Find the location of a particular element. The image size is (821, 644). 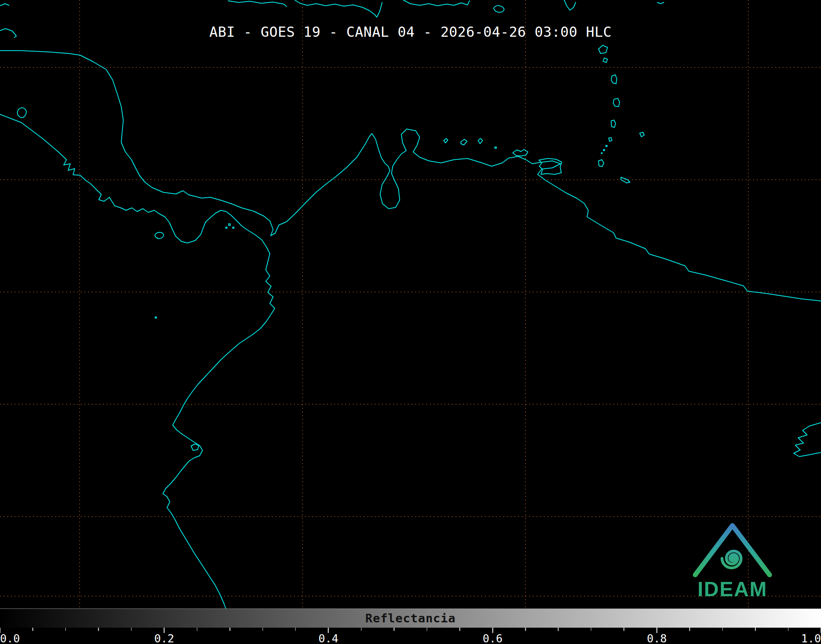

ideam-logo-mark is located at coordinates (732, 545).